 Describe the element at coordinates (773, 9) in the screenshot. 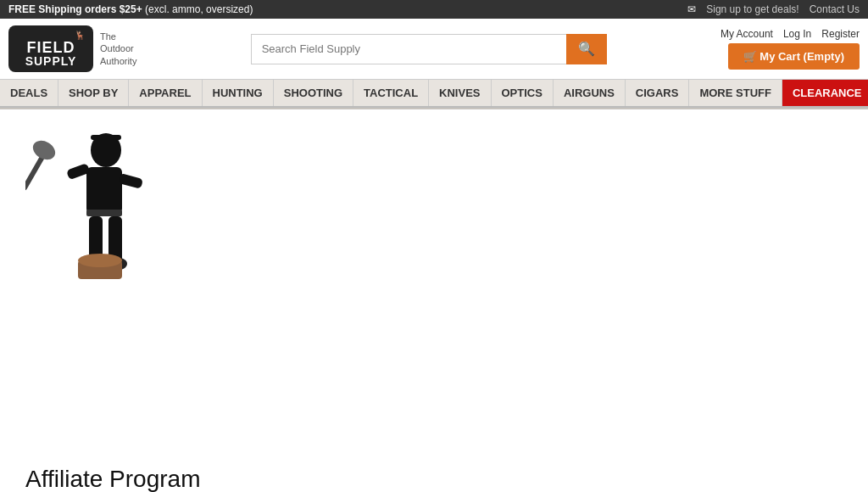

I see `top-bar-right: ✉ Sign up to get deals! Contact Us` at that location.